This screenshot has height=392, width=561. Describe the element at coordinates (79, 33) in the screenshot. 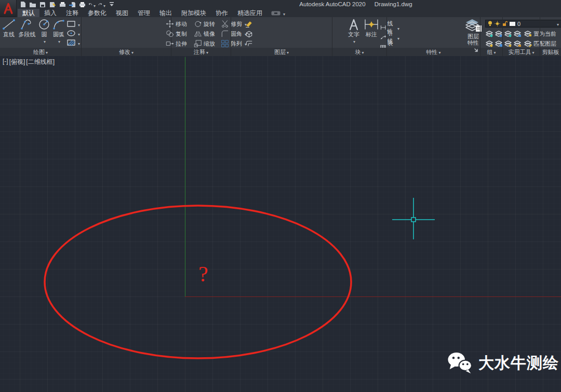

I see `ellipse-caret` at that location.